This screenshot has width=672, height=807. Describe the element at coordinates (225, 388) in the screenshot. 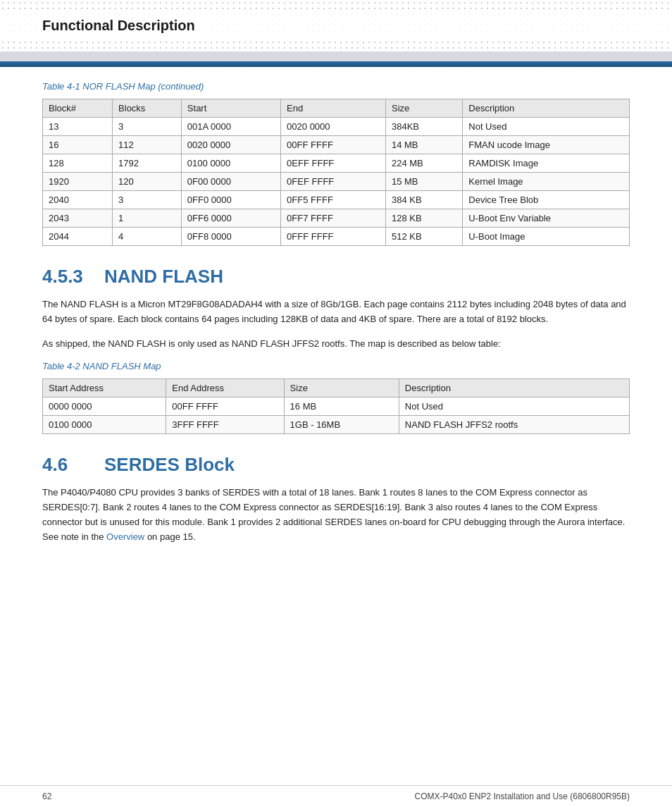

I see `table2-col-end-address: End Address` at that location.